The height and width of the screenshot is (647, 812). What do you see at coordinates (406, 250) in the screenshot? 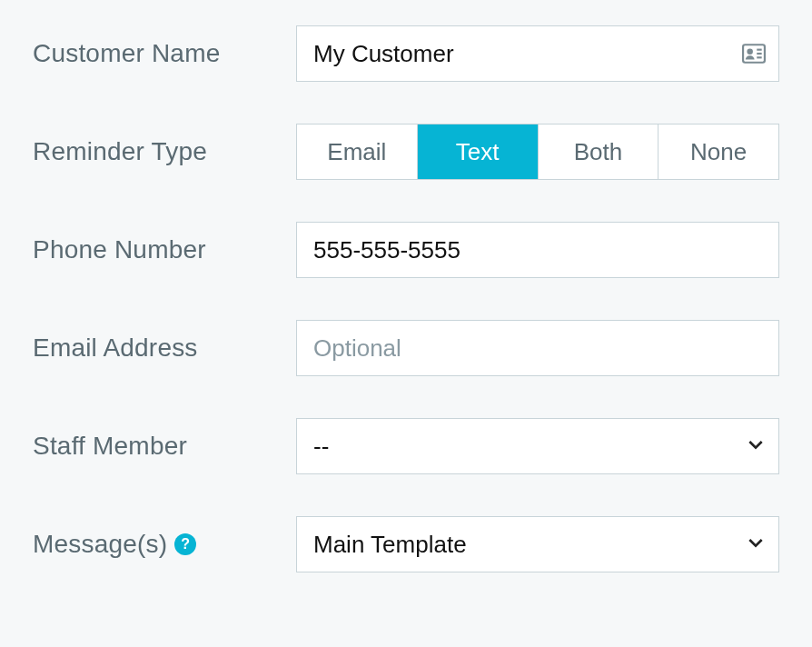
I see `row-phone-number: Phone Number` at bounding box center [406, 250].